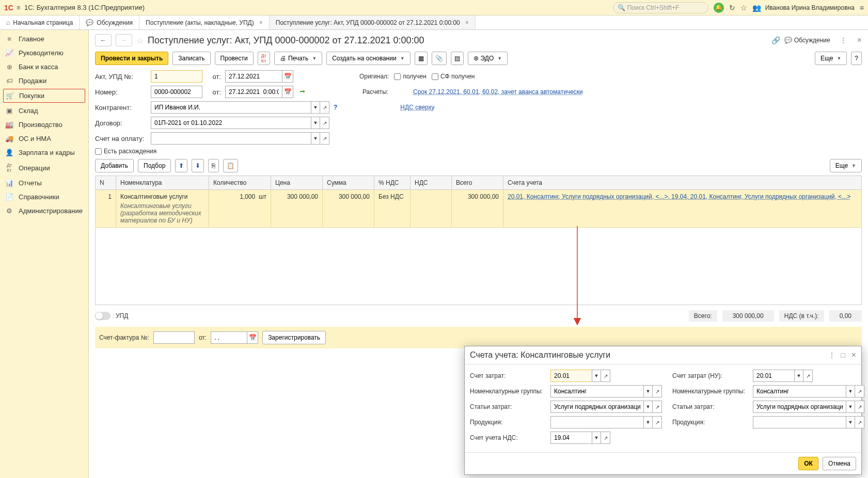  I want to click on sidebar-item-sales: 🏷Продажи, so click(44, 81).